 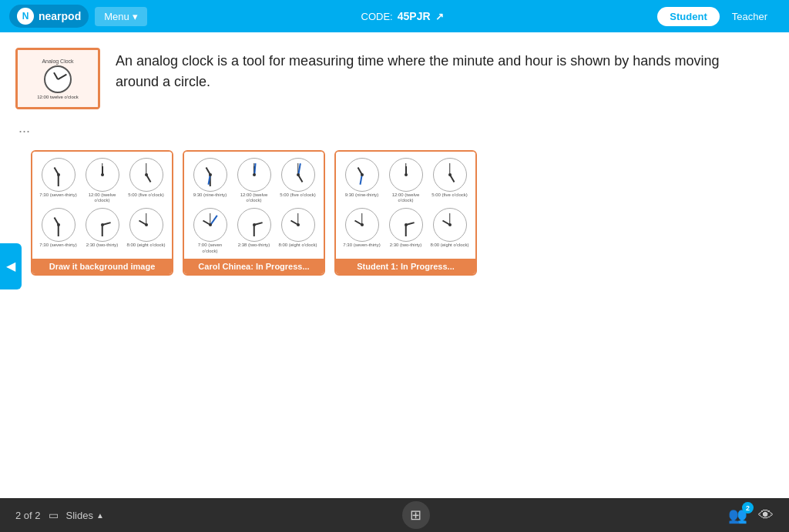 I want to click on clock-cell: 2:38 (two-thirty), so click(x=254, y=231).